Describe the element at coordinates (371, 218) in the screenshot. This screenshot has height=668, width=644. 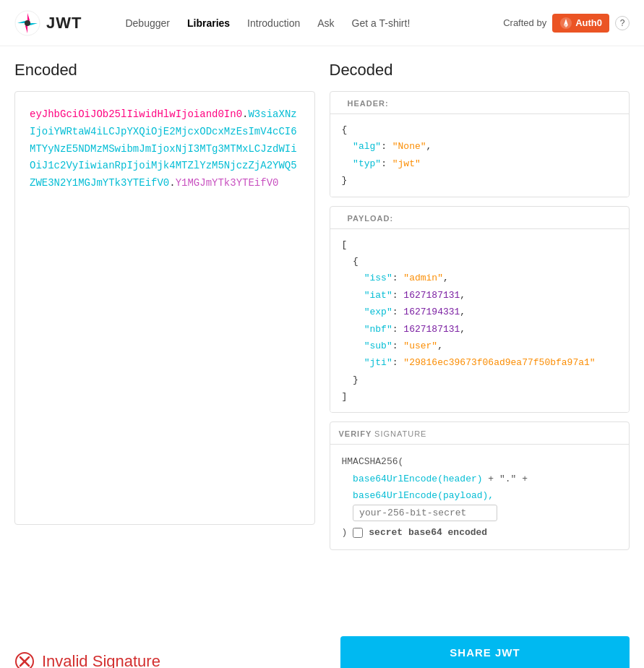
I see `payload-label: PAYLOAD:` at that location.